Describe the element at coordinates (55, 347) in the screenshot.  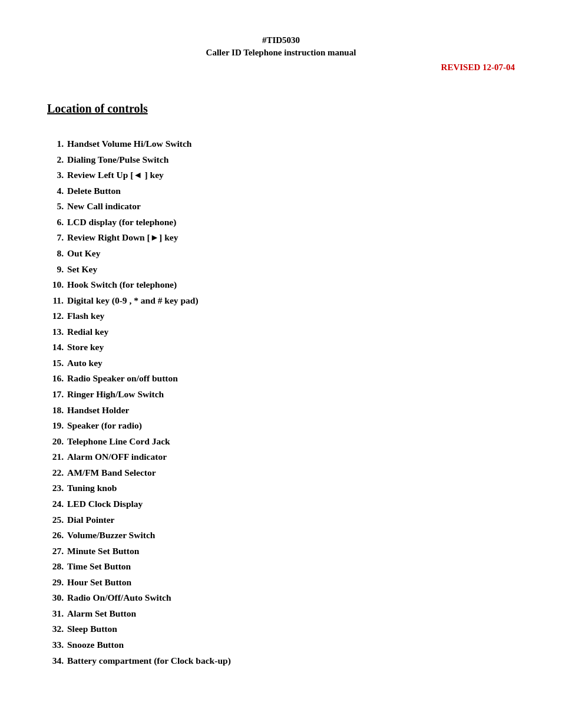
I see `item-number: 14.` at that location.